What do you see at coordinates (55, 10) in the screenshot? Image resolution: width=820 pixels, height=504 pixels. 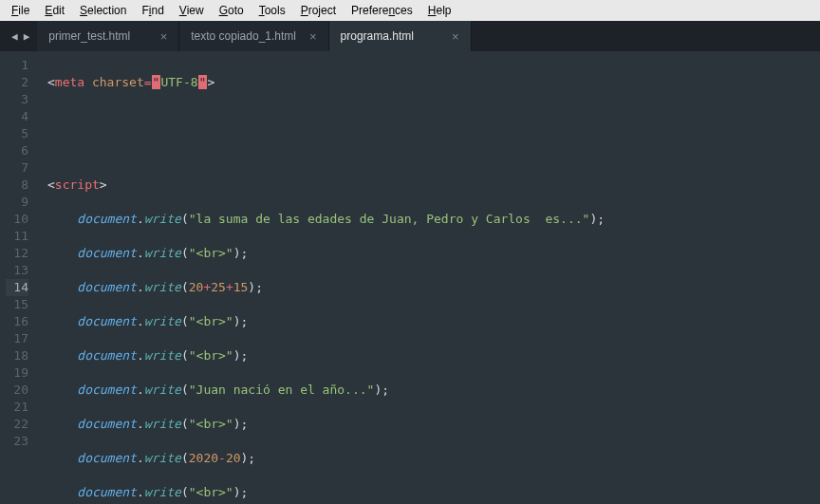 I see `menu-edit: Edit` at bounding box center [55, 10].